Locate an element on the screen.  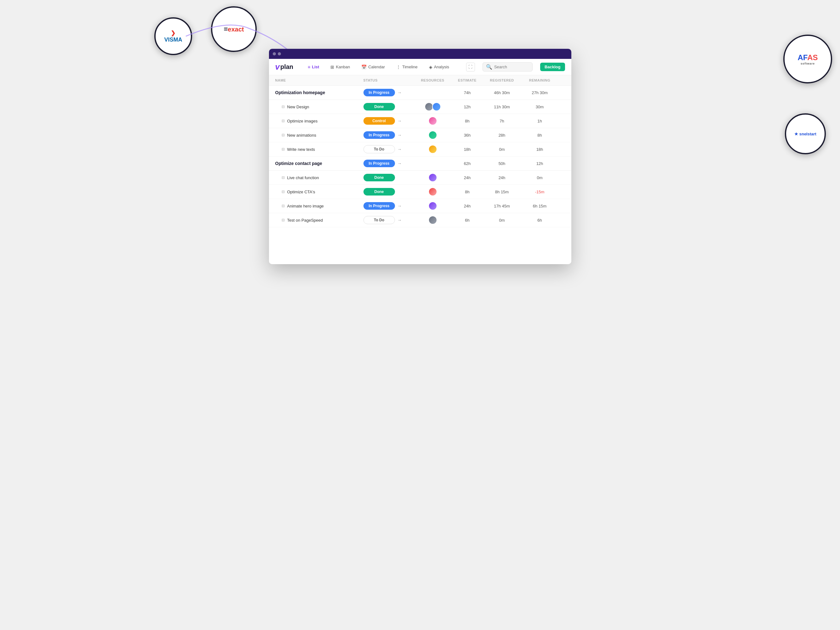
exact-logo: =exact is located at coordinates (234, 29).